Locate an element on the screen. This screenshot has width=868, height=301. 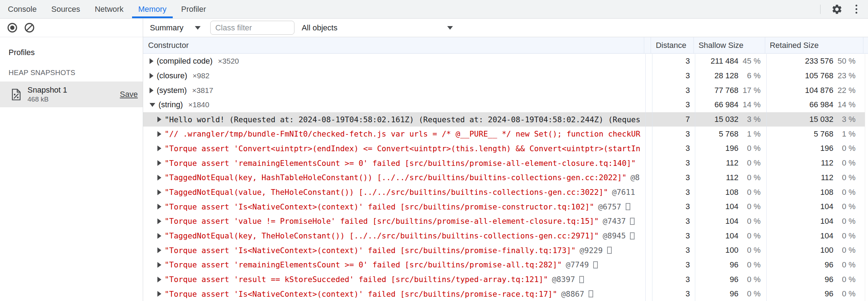
shallow-size-cell: 1080 % is located at coordinates (731, 192).